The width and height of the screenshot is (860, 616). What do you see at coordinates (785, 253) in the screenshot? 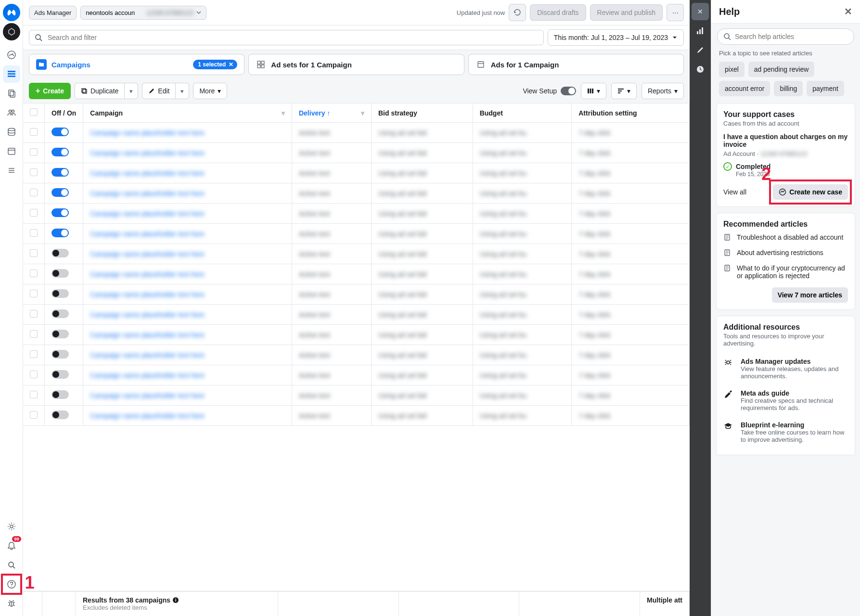
I see `article-link: About advertising restrictions` at bounding box center [785, 253].